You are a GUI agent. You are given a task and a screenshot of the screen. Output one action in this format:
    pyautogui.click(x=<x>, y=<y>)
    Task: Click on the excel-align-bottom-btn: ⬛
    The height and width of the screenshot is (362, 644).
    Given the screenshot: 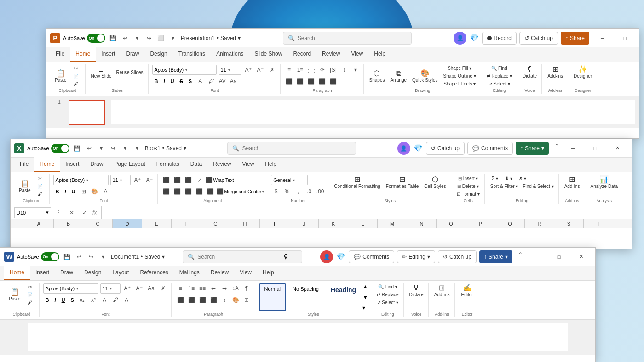 What is the action you would take?
    pyautogui.click(x=189, y=180)
    